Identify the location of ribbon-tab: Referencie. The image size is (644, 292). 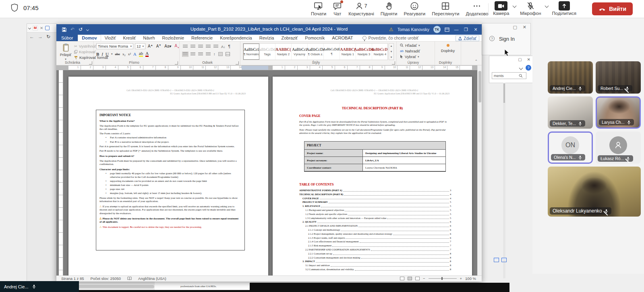
(202, 38).